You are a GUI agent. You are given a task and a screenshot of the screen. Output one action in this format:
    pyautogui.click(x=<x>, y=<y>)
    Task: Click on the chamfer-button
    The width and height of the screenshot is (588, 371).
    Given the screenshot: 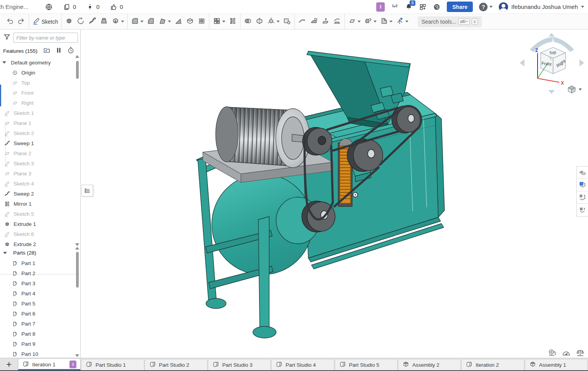 What is the action you would take?
    pyautogui.click(x=151, y=22)
    